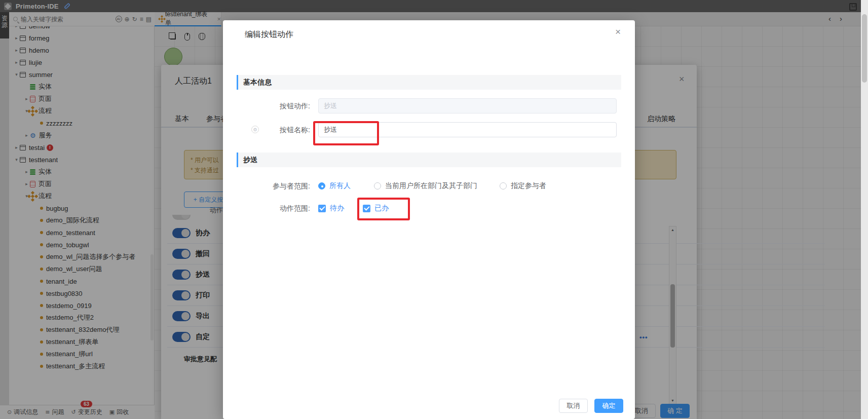 This screenshot has height=419, width=868. Describe the element at coordinates (331, 208) in the screenshot. I see `checkbox-option-todo: 待办` at that location.